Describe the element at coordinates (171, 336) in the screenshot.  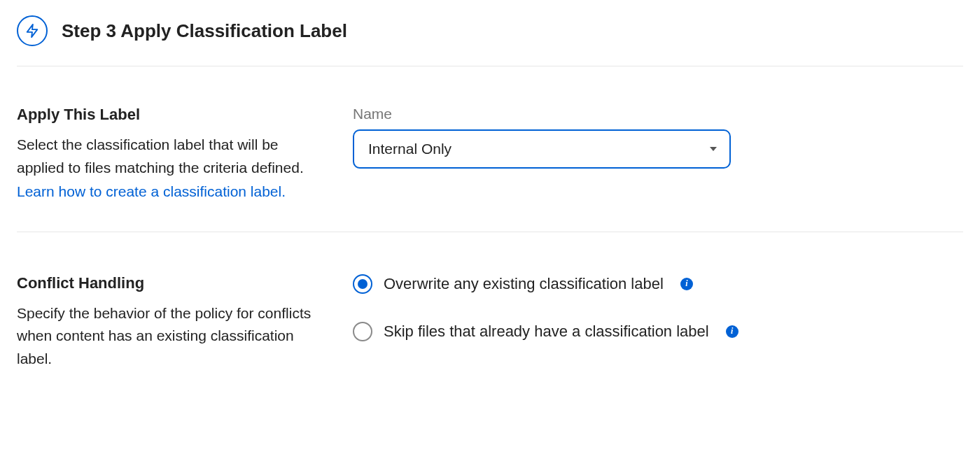
I see `conflict-description: Specify the behavior of the policy for c…` at that location.